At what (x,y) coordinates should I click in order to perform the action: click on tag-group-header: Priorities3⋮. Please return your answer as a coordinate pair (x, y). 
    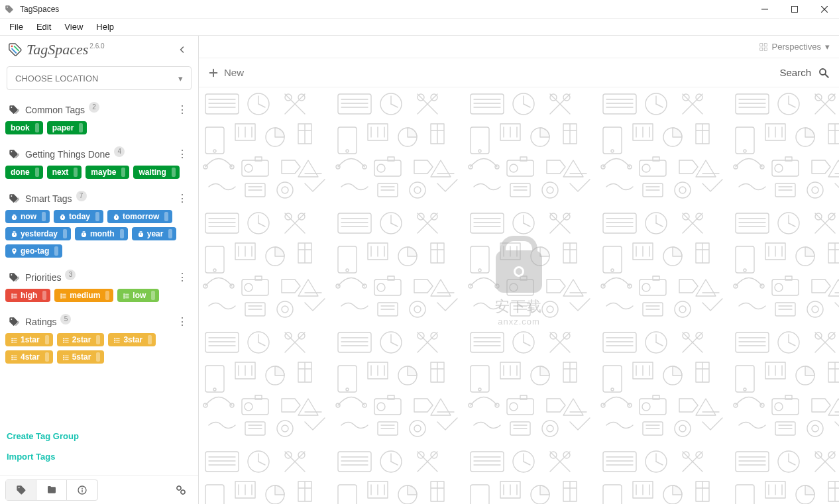
    Looking at the image, I should click on (99, 276).